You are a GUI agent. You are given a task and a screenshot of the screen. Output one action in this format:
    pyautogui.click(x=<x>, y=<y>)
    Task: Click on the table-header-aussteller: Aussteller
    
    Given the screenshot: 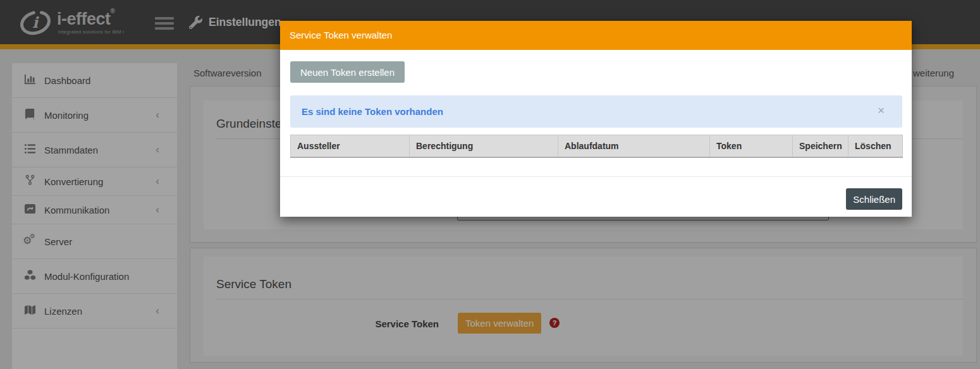 What is the action you would take?
    pyautogui.click(x=350, y=147)
    